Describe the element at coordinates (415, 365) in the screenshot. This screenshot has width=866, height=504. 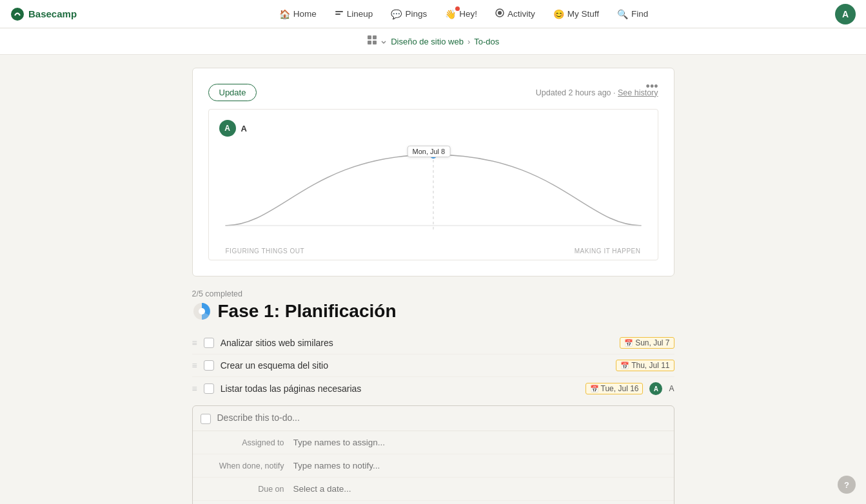
I see `todo-text-2: Crear un esquema del sitio` at that location.